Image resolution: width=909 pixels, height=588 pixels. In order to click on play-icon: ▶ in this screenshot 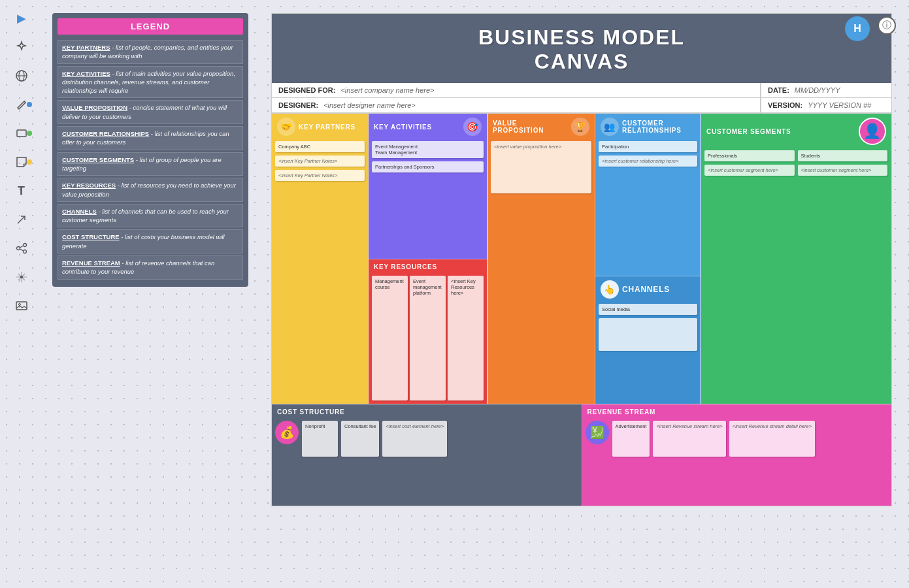, I will do `click(22, 18)`.